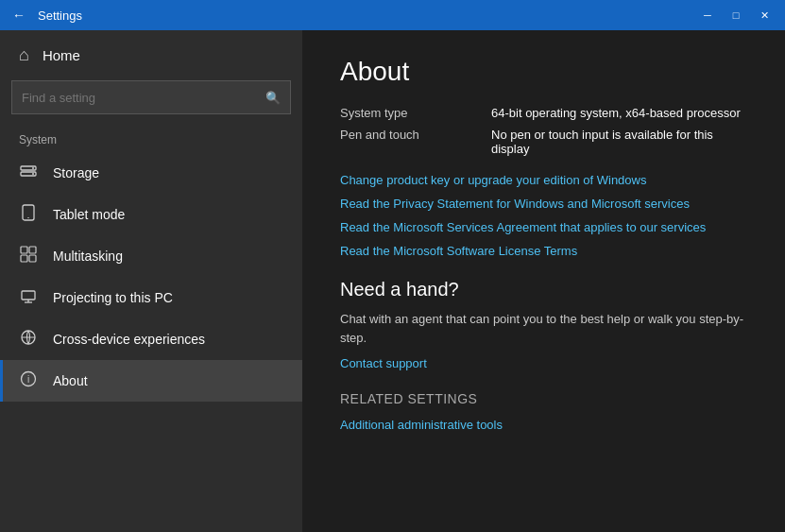  Describe the element at coordinates (544, 425) in the screenshot. I see `related-links-section: Additional administrative tools` at that location.